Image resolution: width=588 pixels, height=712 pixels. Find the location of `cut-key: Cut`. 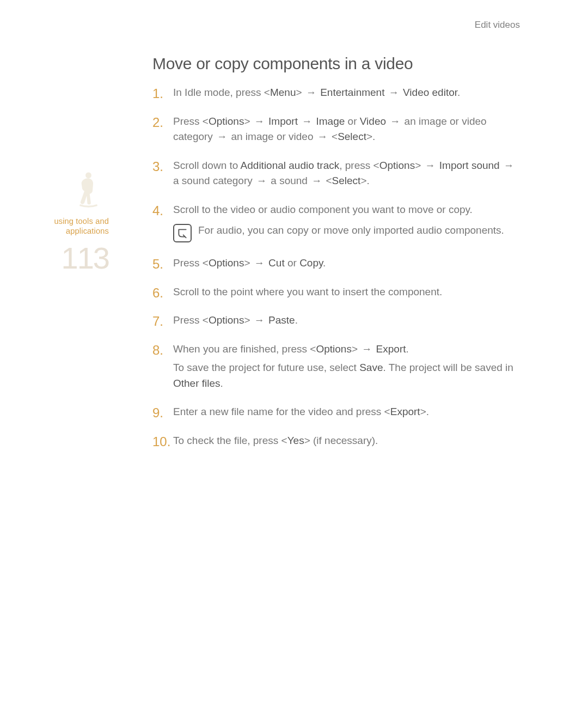

cut-key: Cut is located at coordinates (277, 263).